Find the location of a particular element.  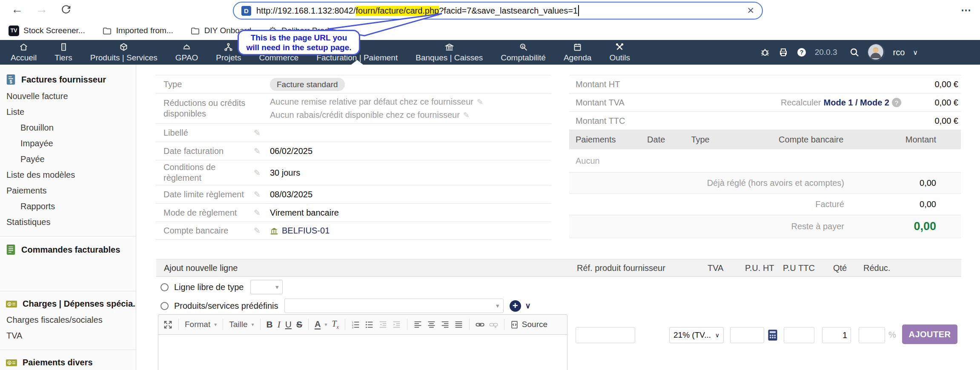

source-button: Source is located at coordinates (529, 324).